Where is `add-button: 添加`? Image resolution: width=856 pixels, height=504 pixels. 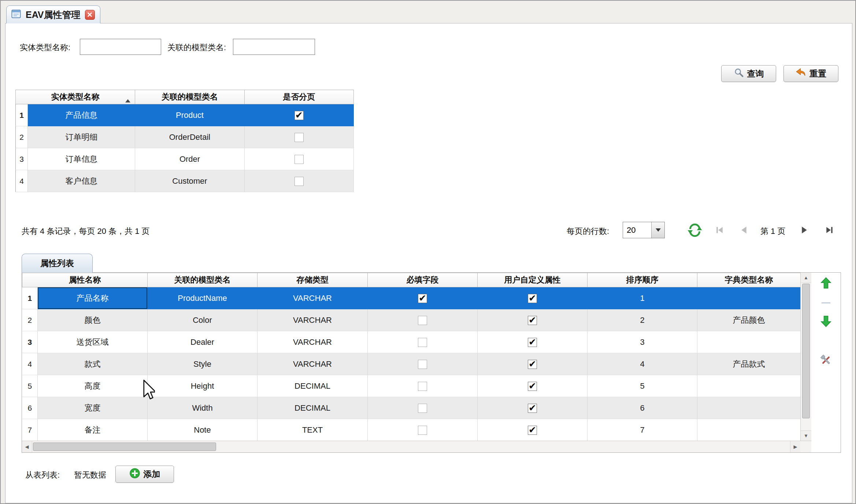
add-button: 添加 is located at coordinates (145, 474).